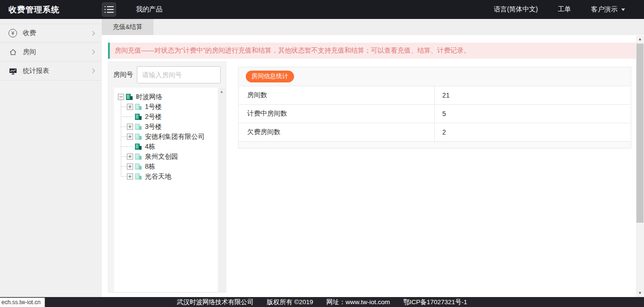 The width and height of the screenshot is (644, 307). Describe the element at coordinates (109, 9) in the screenshot. I see `menu-toggle-button` at that location.